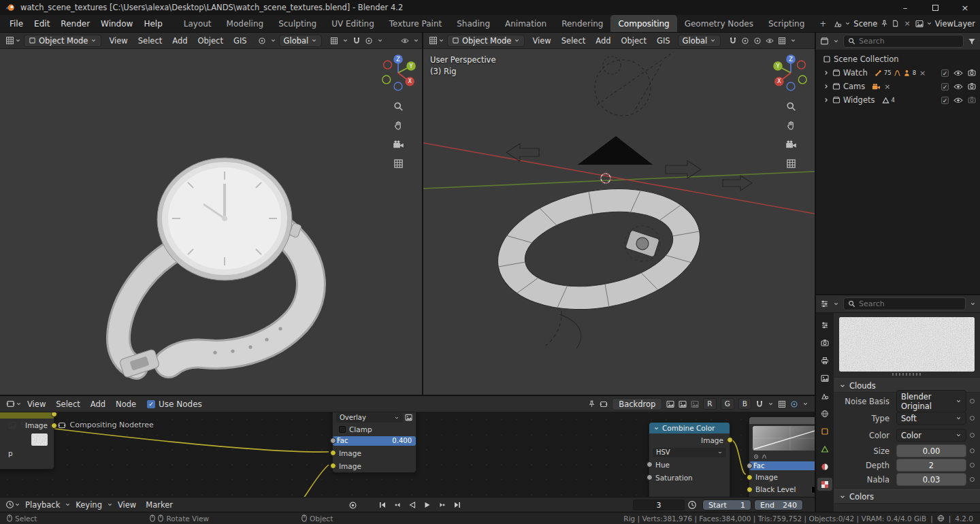 The height and width of the screenshot is (524, 980). I want to click on eye-icon, so click(958, 101).